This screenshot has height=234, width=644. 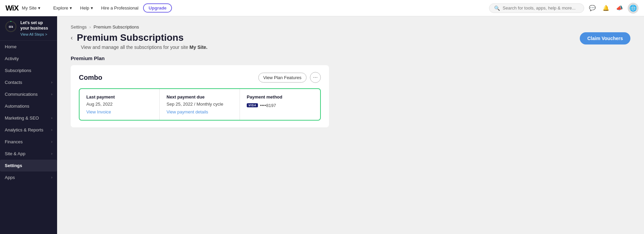 What do you see at coordinates (200, 112) in the screenshot?
I see `view-payment-details-link: View payment details` at bounding box center [200, 112].